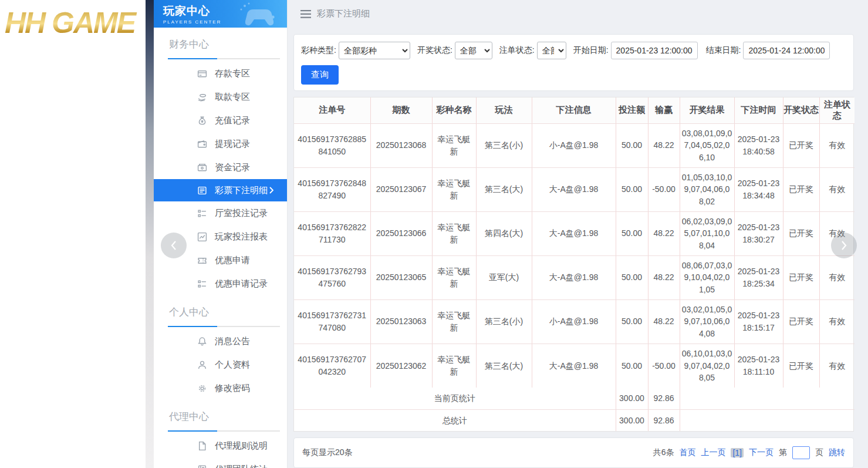  Describe the element at coordinates (221, 97) in the screenshot. I see `sidebar-item-withdraw: 取款专区` at that location.